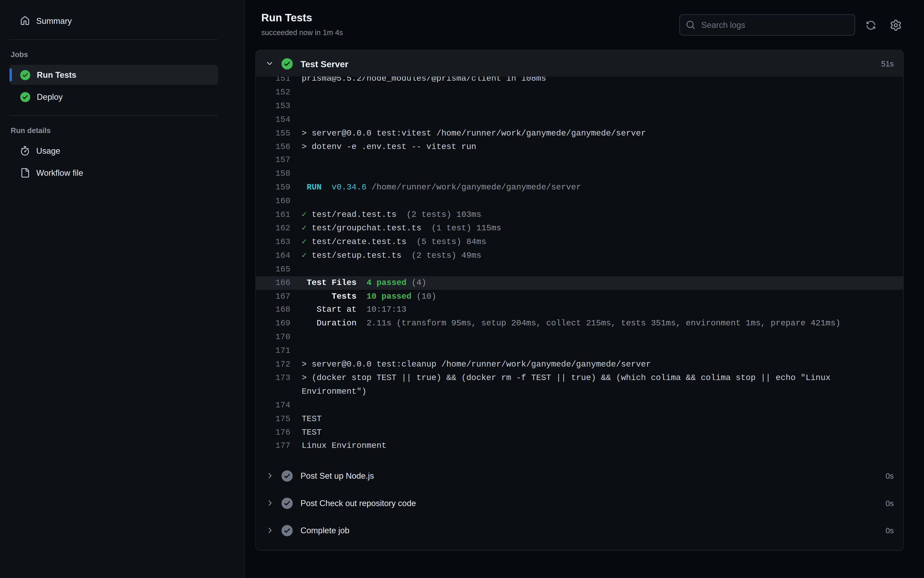 The image size is (924, 578). What do you see at coordinates (580, 133) in the screenshot?
I see `log-line: 155> server@0.0.0 test:vitest /home/runn…` at bounding box center [580, 133].